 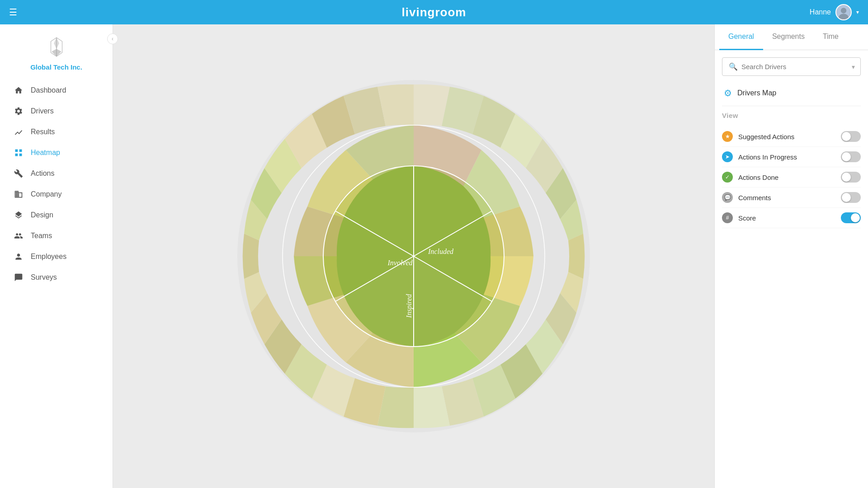 I want to click on drivers-map-row: ⚙ Drivers Map, so click(x=791, y=95).